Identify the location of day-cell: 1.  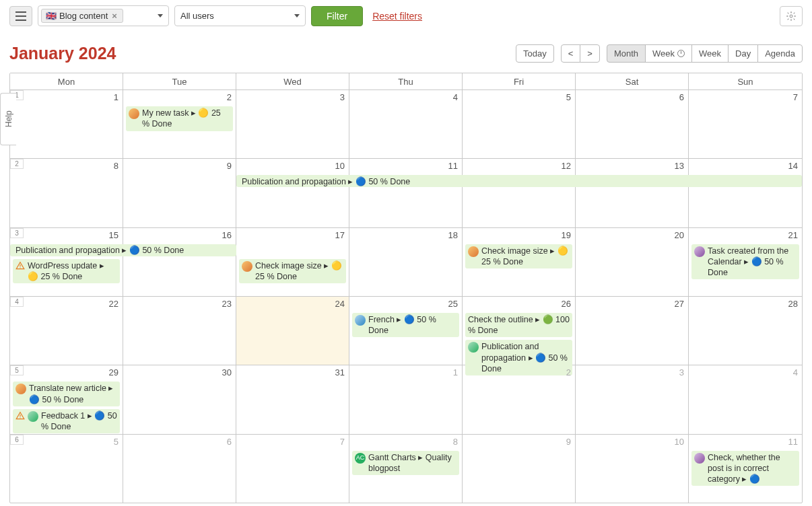
(406, 400).